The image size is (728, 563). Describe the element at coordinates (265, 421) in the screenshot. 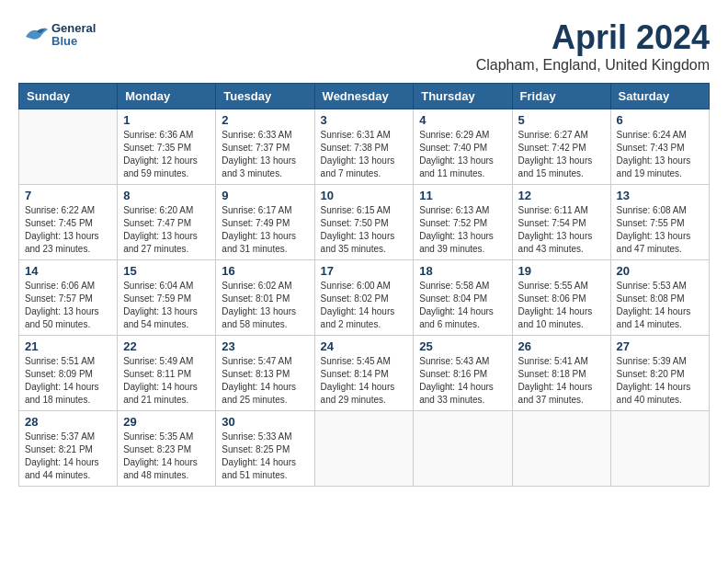

I see `day-number: 30` at that location.